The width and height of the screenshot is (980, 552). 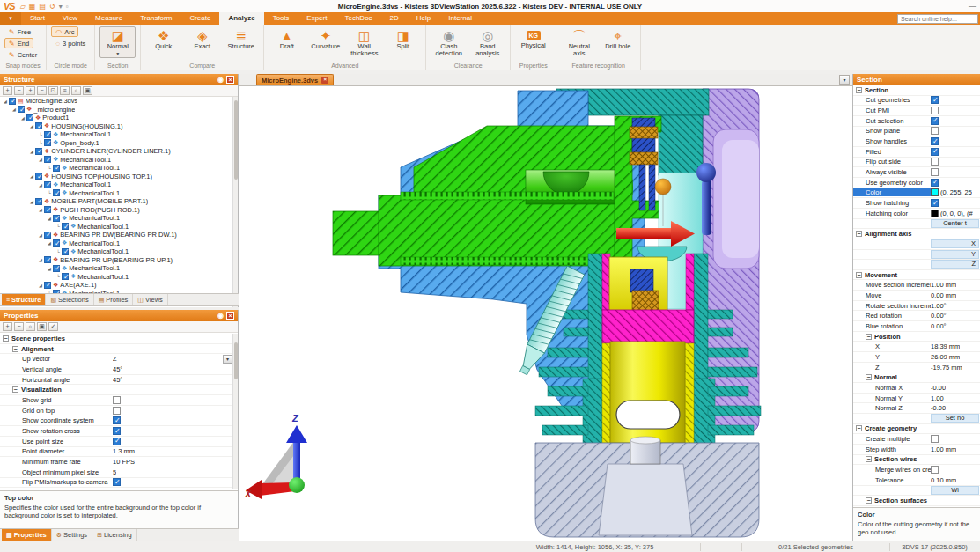 What do you see at coordinates (220, 315) in the screenshot?
I see `pin-icon: ◉` at bounding box center [220, 315].